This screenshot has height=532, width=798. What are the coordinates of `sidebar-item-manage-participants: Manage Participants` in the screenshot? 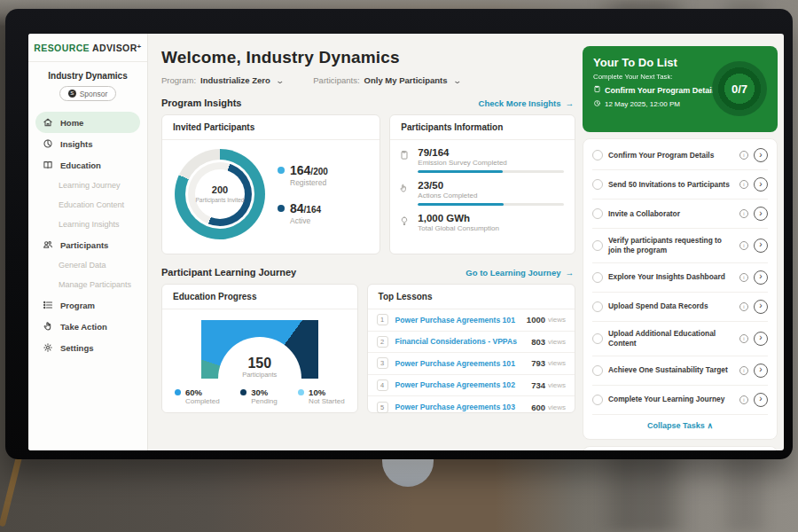 It's located at (88, 285).